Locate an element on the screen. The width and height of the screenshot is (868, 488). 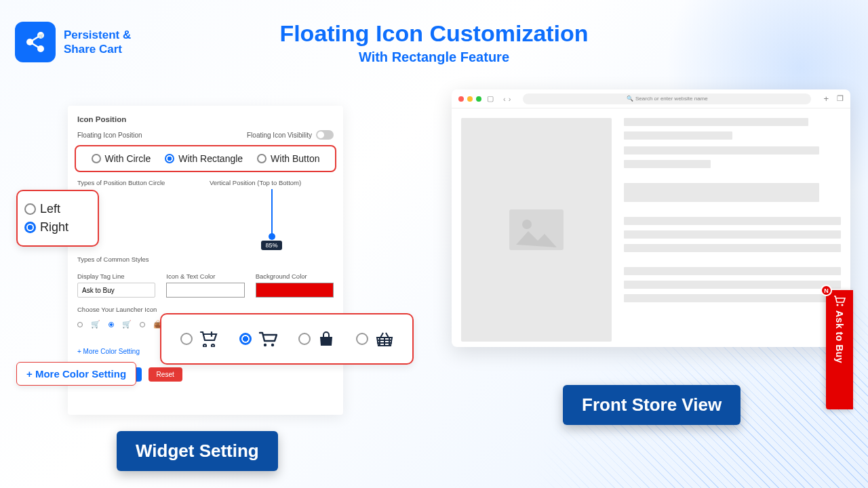
slider-value: 85% is located at coordinates (271, 245).